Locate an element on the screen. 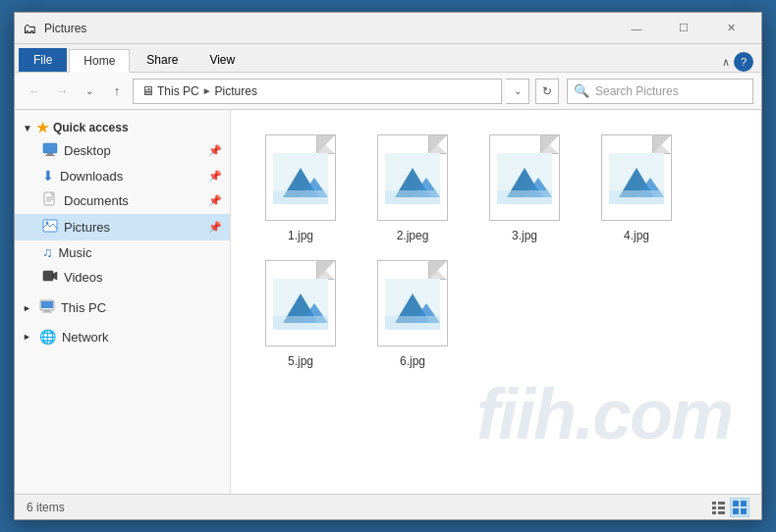 Image resolution: width=776 pixels, height=532 pixels. sidebar-item-network: ► 🌐 Network is located at coordinates (122, 337).